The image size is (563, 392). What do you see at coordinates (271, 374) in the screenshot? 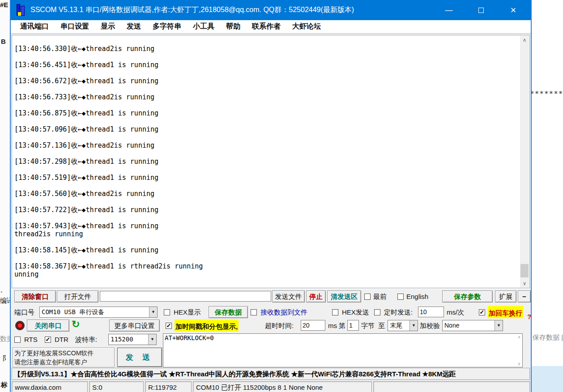
I see `ad-banner: 【升级到V5.13.1】★合宙高性价比4G模块值得一试 ★RT-Thread中国…` at bounding box center [271, 374].